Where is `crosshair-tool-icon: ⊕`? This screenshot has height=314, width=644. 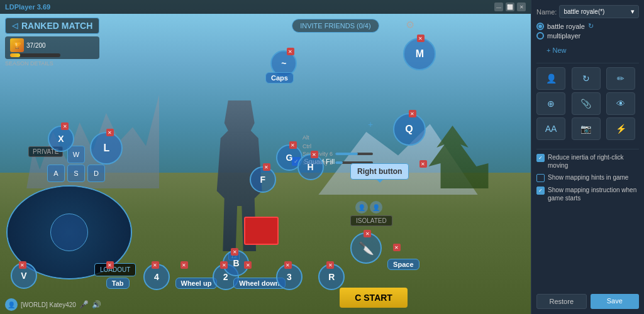
crosshair-tool-icon: ⊕ is located at coordinates (551, 104).